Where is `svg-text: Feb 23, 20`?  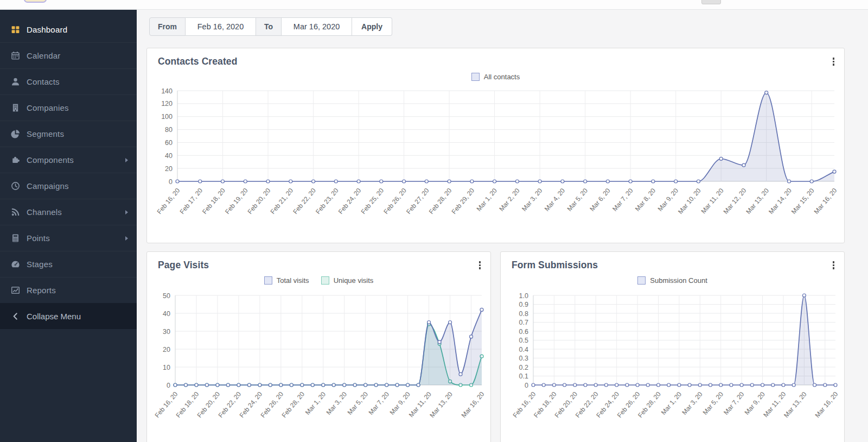 svg-text: Feb 23, 20 is located at coordinates (327, 201).